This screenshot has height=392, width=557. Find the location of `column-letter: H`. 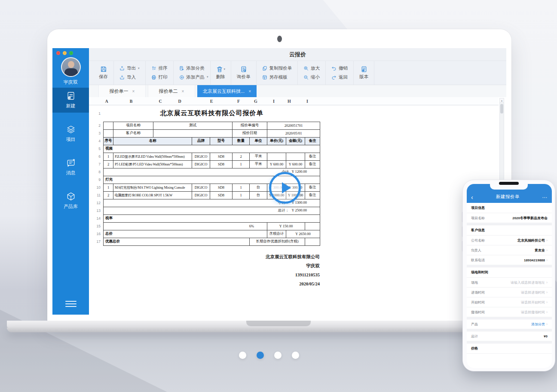

column-letter: H is located at coordinates (289, 101).